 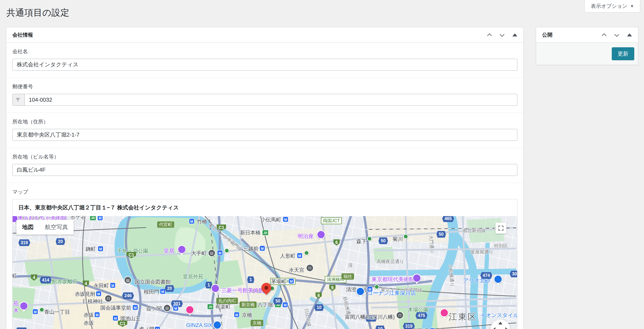 I want to click on map-label-park: 皇居外苑, so click(x=193, y=276).